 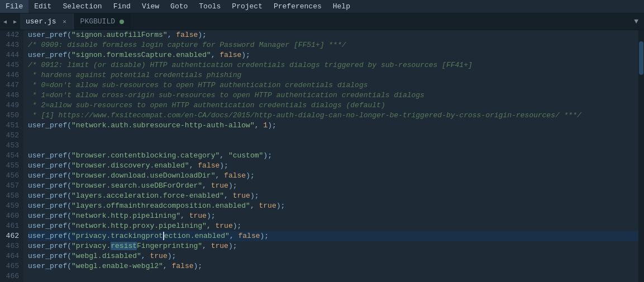 What do you see at coordinates (47, 21) in the screenshot?
I see `tab-user-js: user.js ✕` at bounding box center [47, 21].